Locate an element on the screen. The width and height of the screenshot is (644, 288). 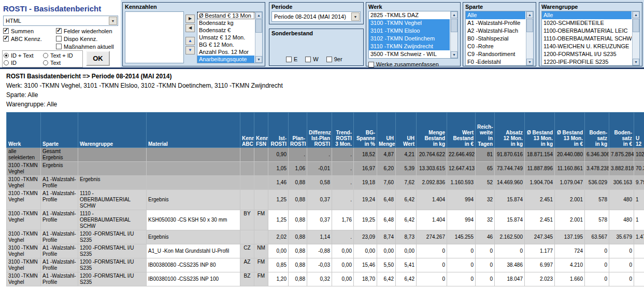
table-cell: 1,20 is located at coordinates (279, 279).